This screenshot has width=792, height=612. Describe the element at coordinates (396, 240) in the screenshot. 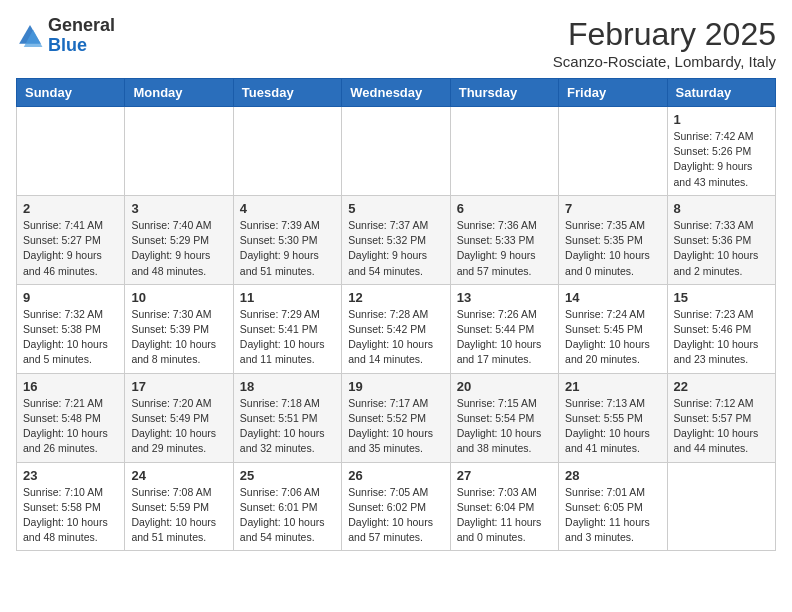

I see `calendar-week-row: 2Sunrise: 7:41 AM Sunset: 5:27 PM Daylig…` at that location.